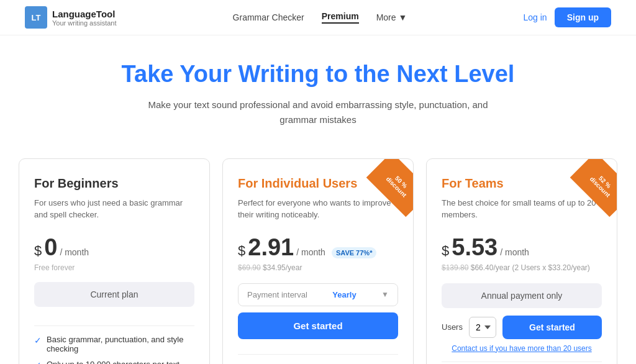 This screenshot has height=364, width=636. I want to click on current-plan-button: Current plan, so click(114, 294).